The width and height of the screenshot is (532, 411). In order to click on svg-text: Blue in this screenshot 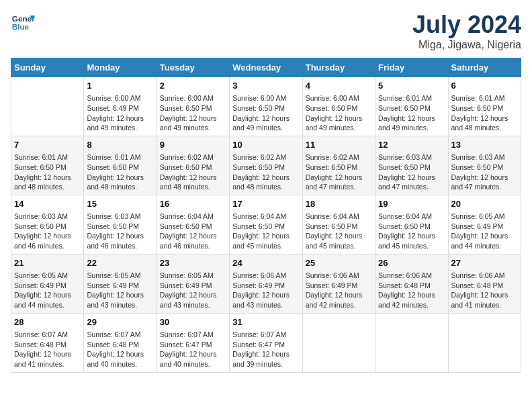, I will do `click(21, 27)`.